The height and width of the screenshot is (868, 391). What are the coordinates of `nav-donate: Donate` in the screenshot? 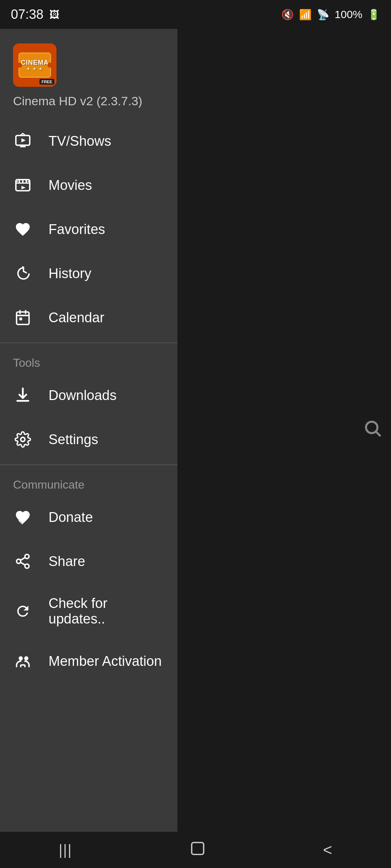 It's located at (89, 517).